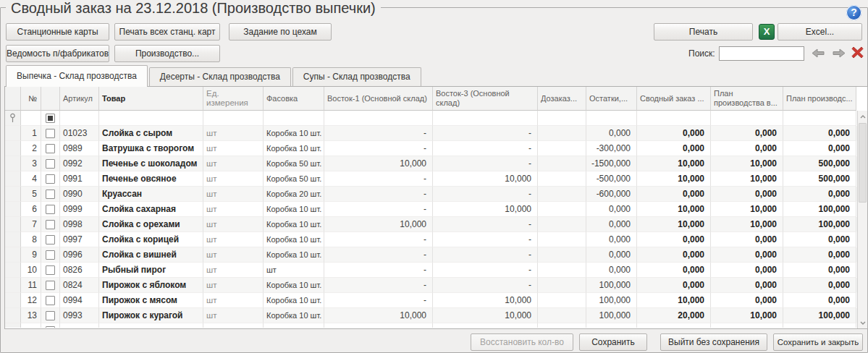 This screenshot has height=353, width=868. I want to click on station-cards-button: Станционные карты, so click(58, 32).